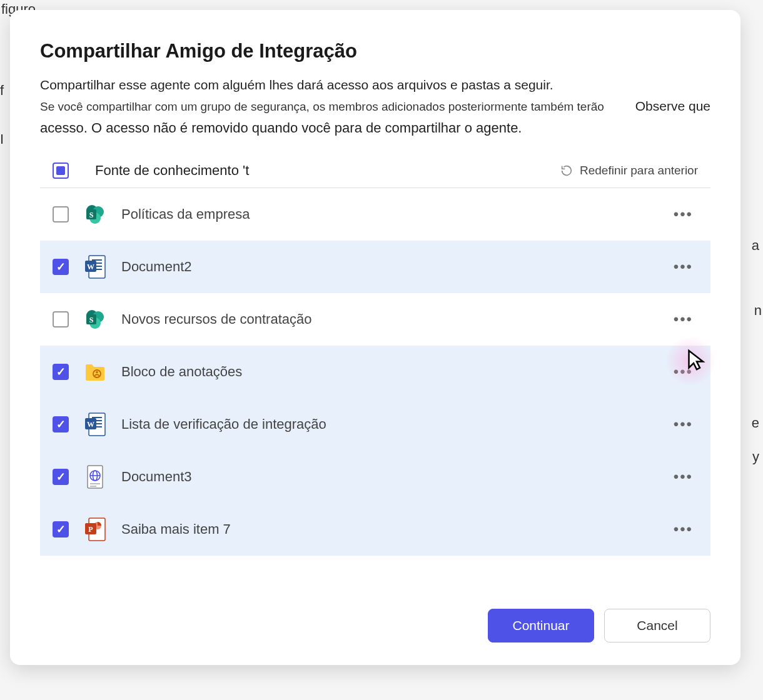 The width and height of the screenshot is (763, 700). I want to click on item-label: Saiba mais item 7, so click(176, 529).